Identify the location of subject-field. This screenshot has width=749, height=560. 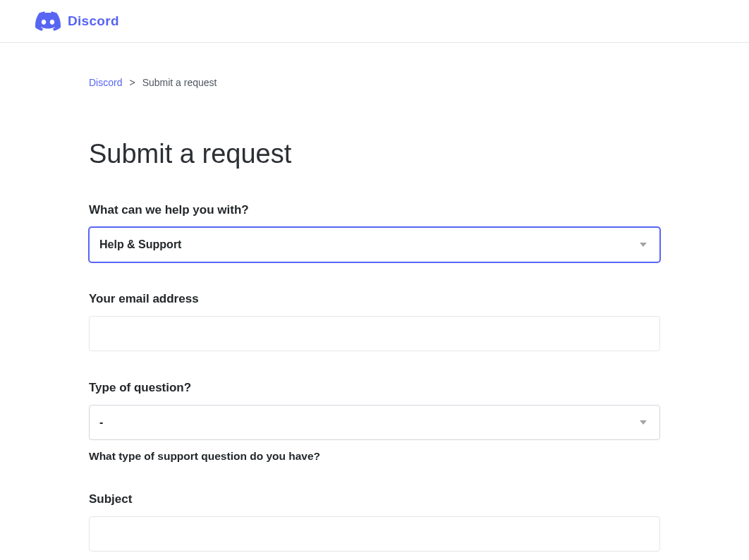
(374, 534).